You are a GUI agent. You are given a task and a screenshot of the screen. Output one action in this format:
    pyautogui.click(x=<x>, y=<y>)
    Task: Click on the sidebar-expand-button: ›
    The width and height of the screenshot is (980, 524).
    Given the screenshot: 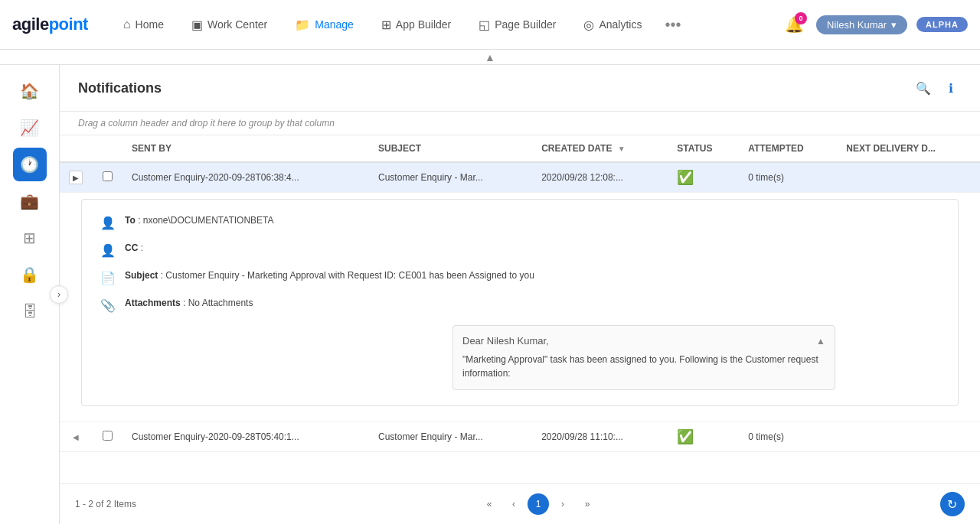 What is the action you would take?
    pyautogui.click(x=59, y=295)
    